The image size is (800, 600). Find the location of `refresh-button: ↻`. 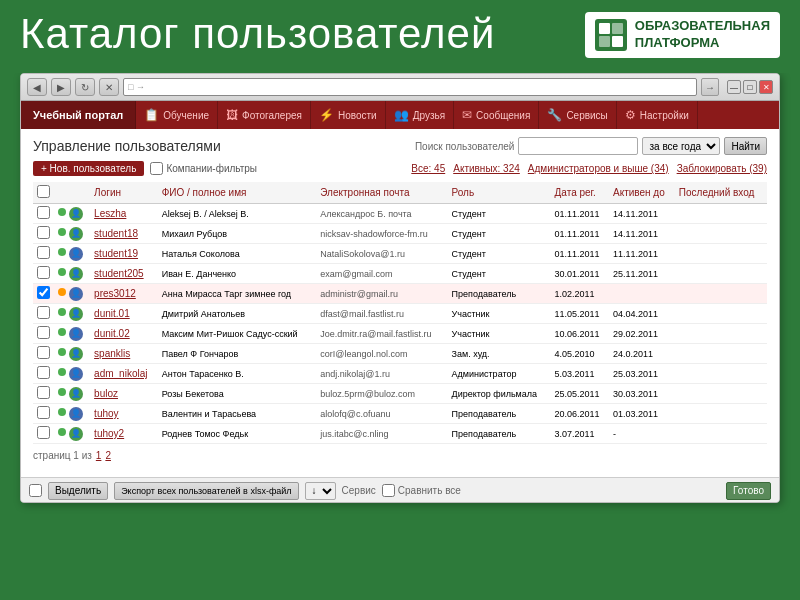

refresh-button: ↻ is located at coordinates (85, 87).